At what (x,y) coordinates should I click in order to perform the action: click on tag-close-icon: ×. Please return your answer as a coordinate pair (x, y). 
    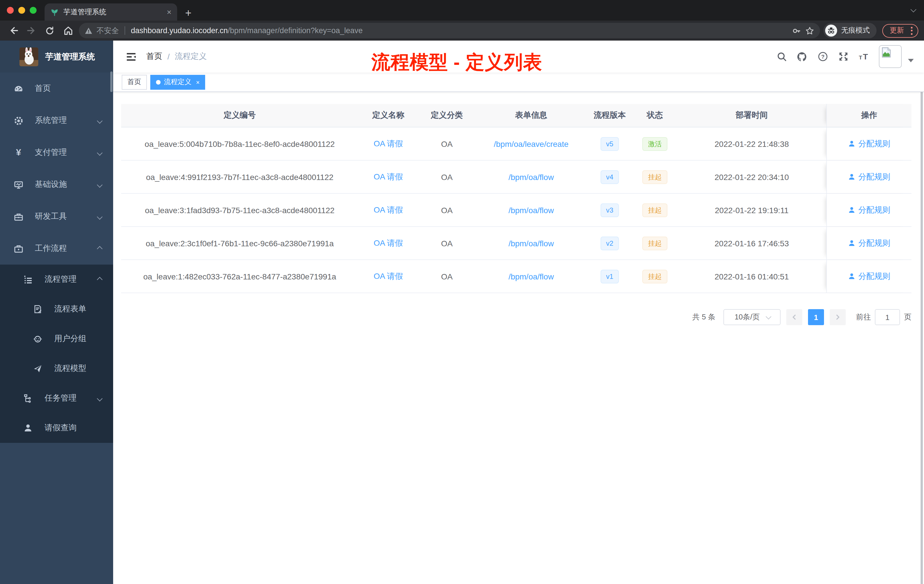
    Looking at the image, I should click on (198, 82).